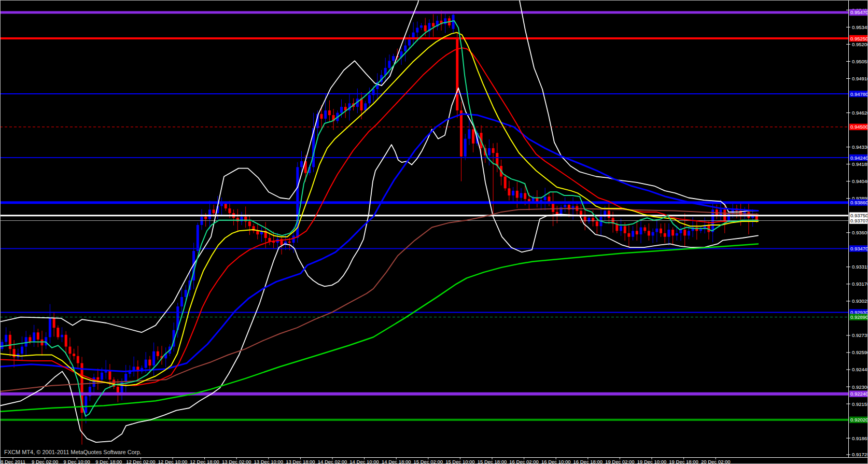  I want to click on time-tick-label: 15 Dec 18:00, so click(493, 461).